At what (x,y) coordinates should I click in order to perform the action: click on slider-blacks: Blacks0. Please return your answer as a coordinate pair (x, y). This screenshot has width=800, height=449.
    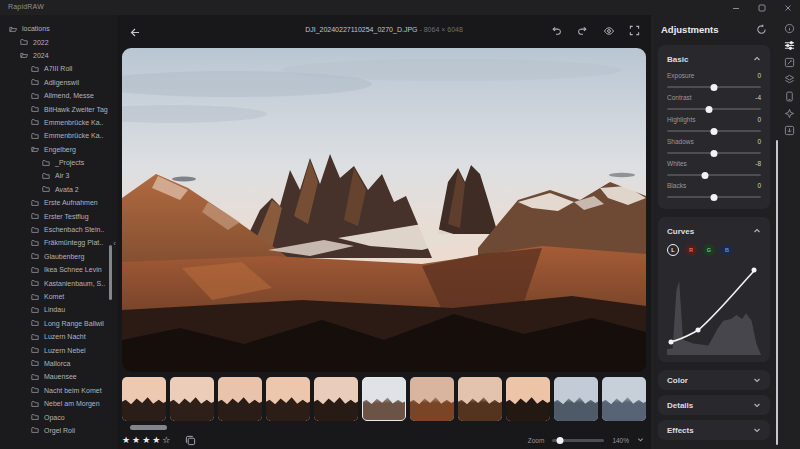
    Looking at the image, I should click on (714, 190).